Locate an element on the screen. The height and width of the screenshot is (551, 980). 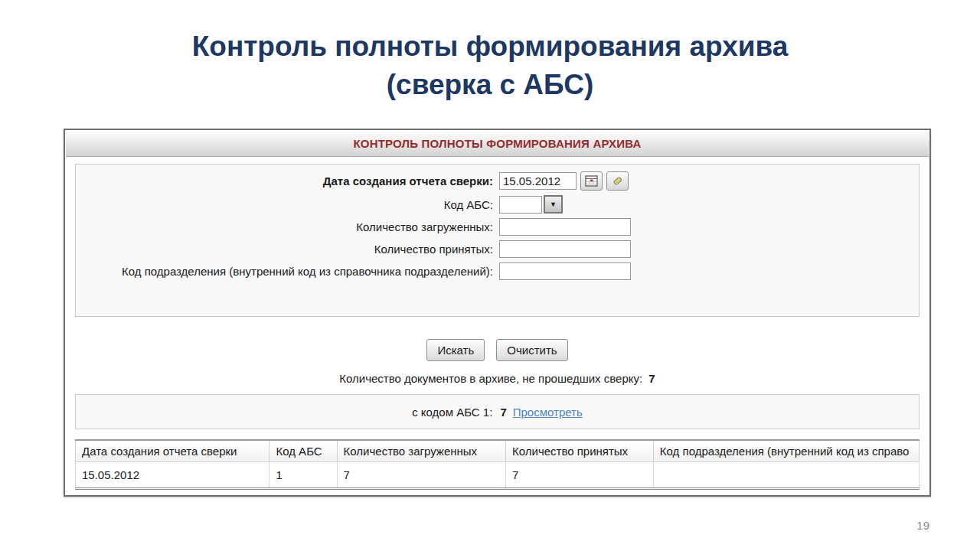
abs-strip-count: 7 is located at coordinates (503, 412).